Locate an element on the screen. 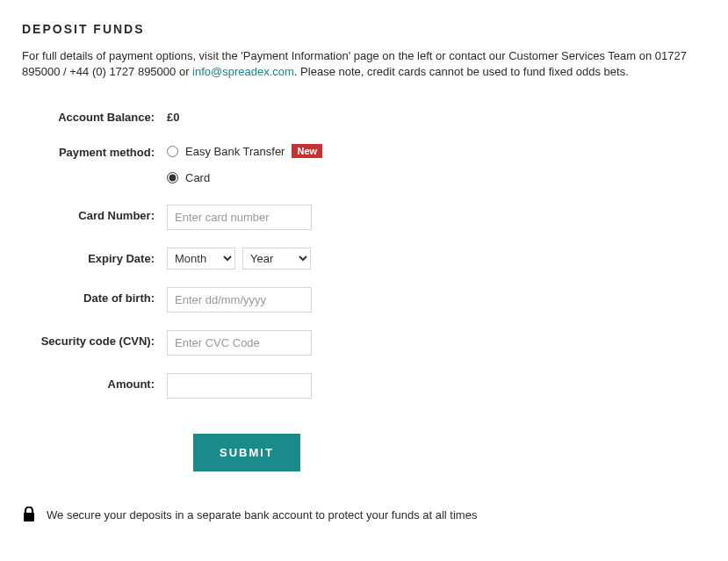 The image size is (728, 561). radio-row-card: Card is located at coordinates (244, 177).